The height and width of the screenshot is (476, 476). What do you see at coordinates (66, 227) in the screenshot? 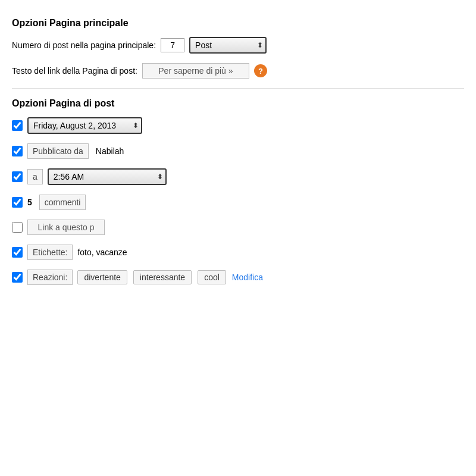
I see `link-row-label: Link a questo p` at bounding box center [66, 227].